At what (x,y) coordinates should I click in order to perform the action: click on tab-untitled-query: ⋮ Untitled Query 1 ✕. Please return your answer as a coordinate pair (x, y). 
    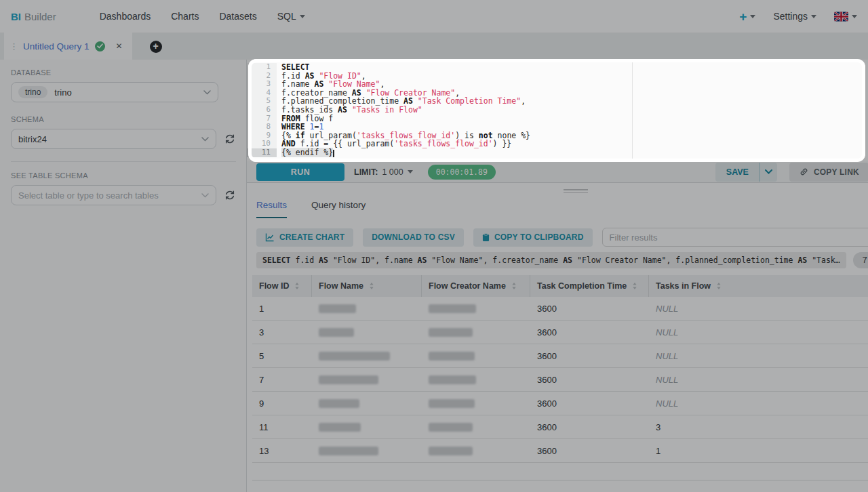
    Looking at the image, I should click on (68, 46).